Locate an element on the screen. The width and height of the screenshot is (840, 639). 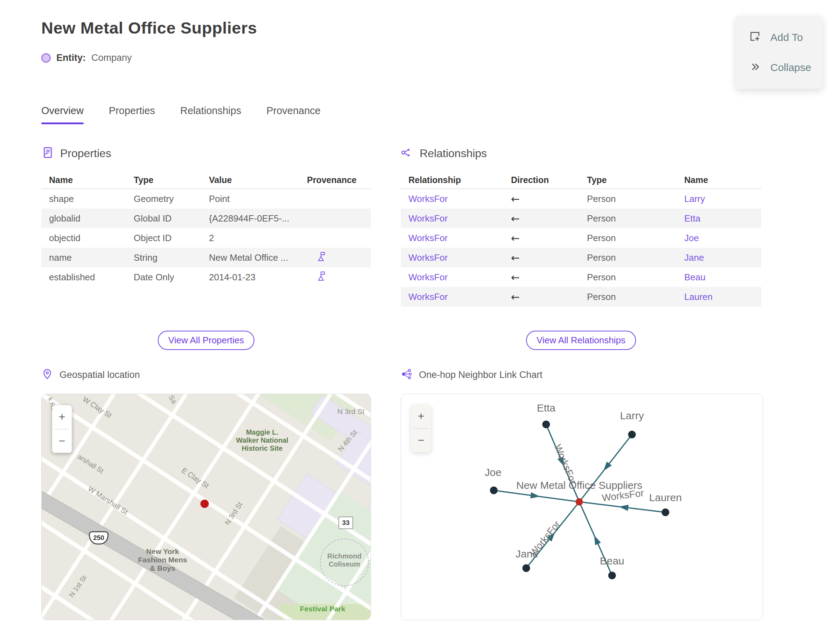
properties-icon is located at coordinates (48, 153).